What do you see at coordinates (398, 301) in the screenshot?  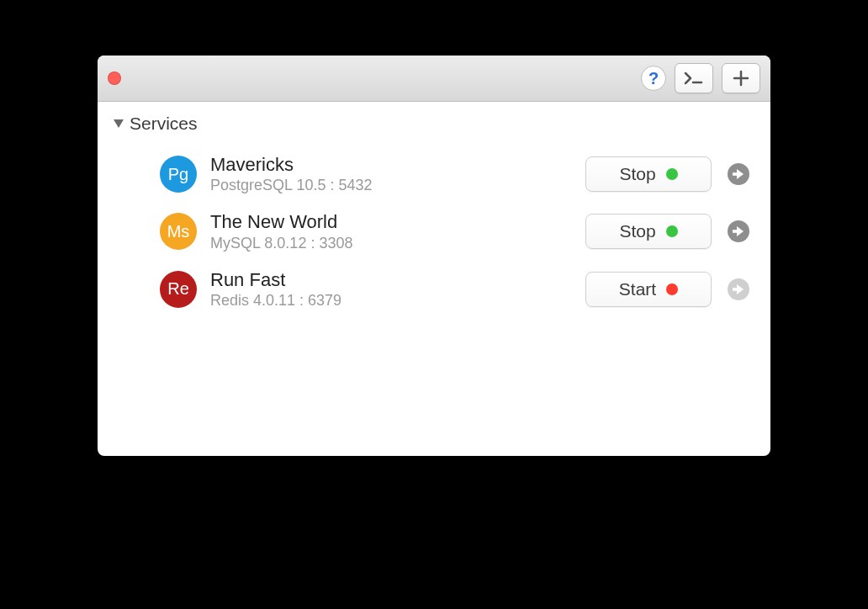 I see `service-meta: Redis 4.0.11 : 6379` at bounding box center [398, 301].